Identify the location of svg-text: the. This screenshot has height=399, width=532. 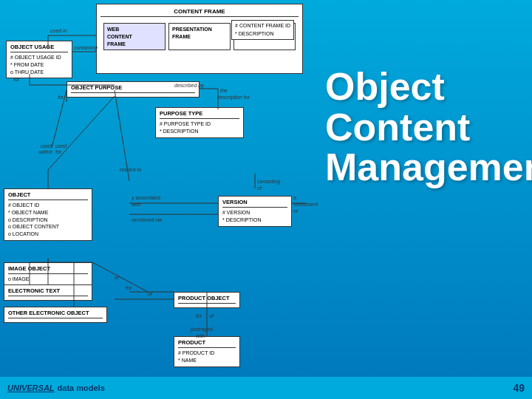
(224, 90).